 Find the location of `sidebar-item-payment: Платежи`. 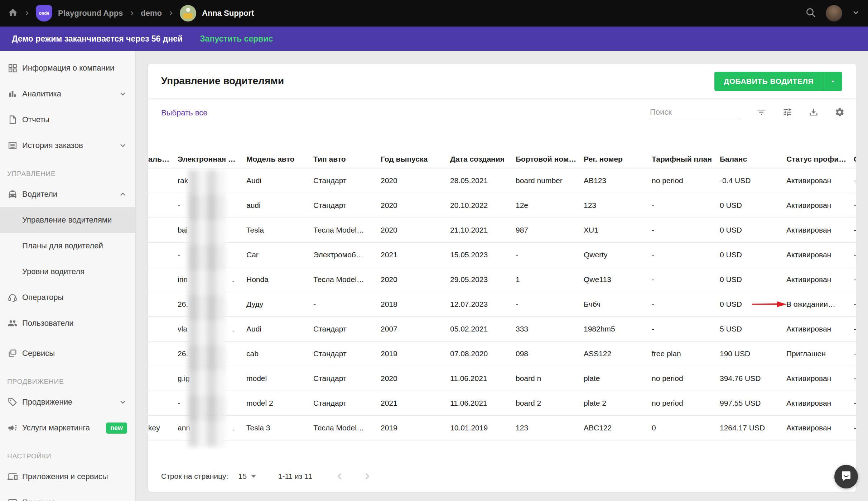

sidebar-item-payment: Платежи is located at coordinates (67, 495).